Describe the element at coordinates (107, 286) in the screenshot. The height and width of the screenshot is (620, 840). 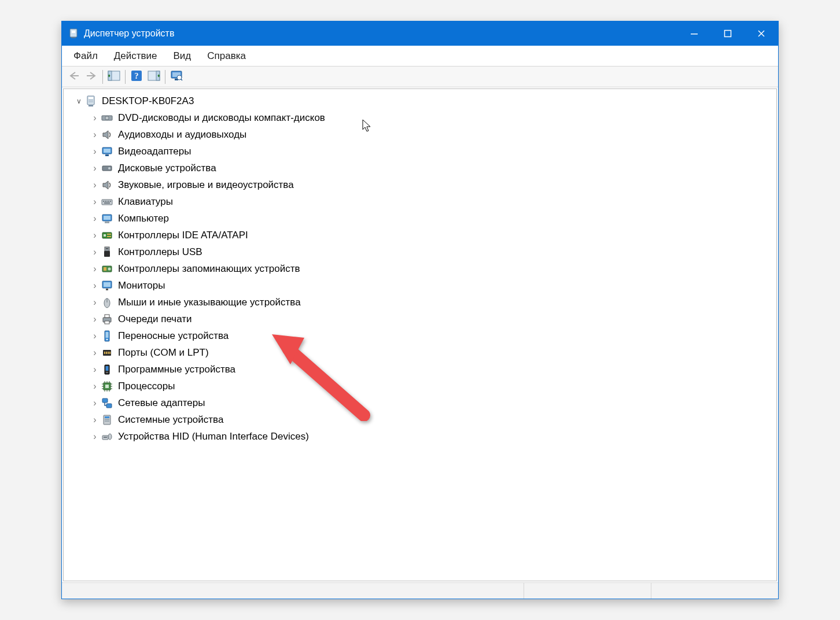
I see `monitor-icon` at that location.